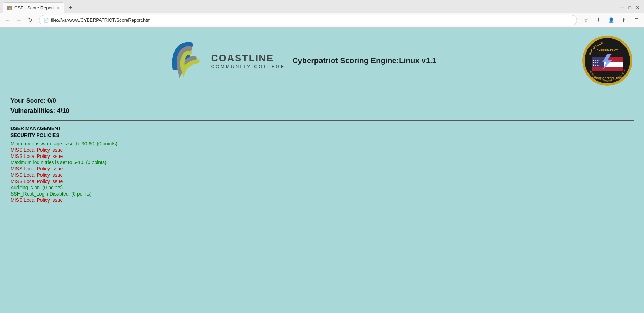 The image size is (644, 313). I want to click on account-button: 👤, so click(611, 20).